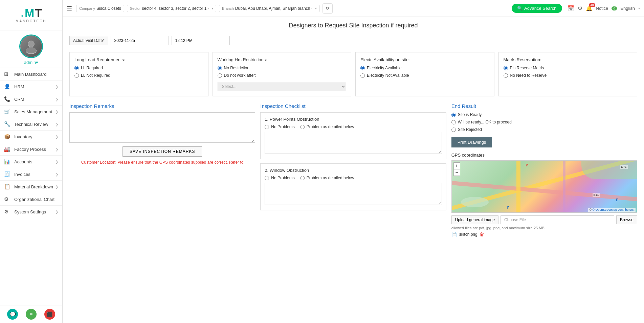 This screenshot has height=323, width=644. Describe the element at coordinates (614, 8) in the screenshot. I see `notice-badge-btn: 0` at that location.